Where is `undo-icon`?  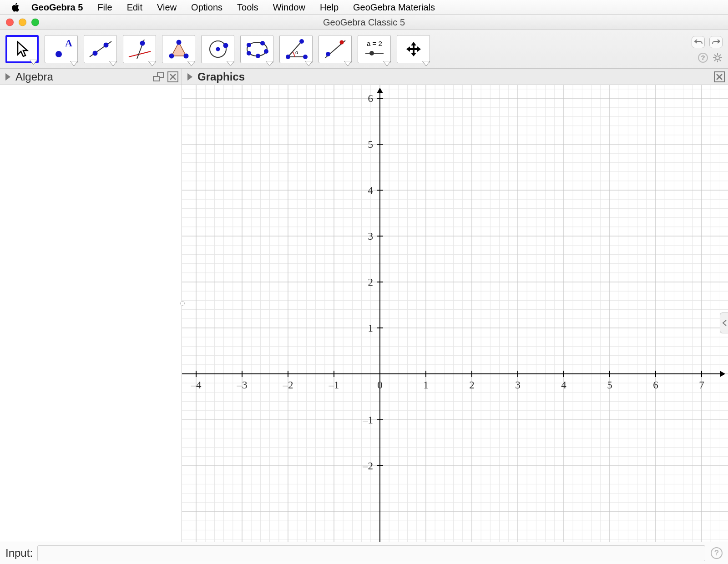 undo-icon is located at coordinates (698, 42).